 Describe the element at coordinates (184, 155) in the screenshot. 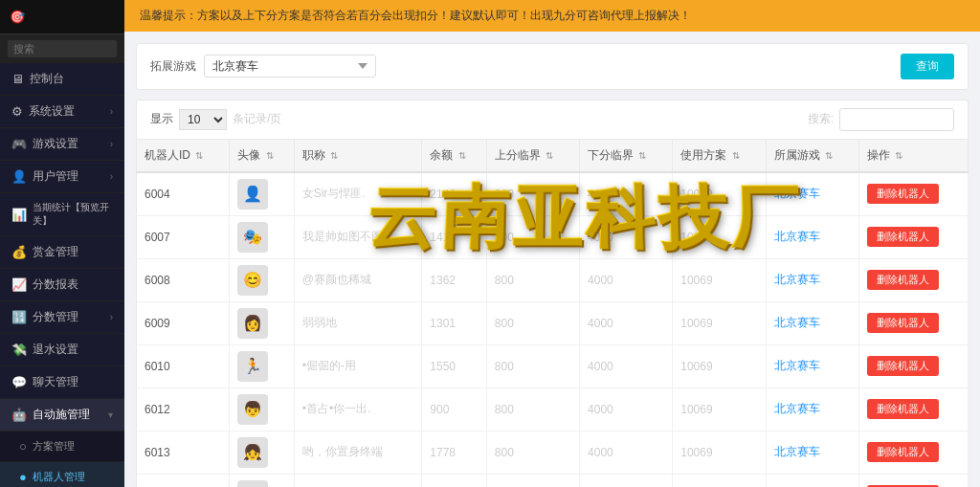

I see `col-robot-id: 机器人ID ⇅` at that location.